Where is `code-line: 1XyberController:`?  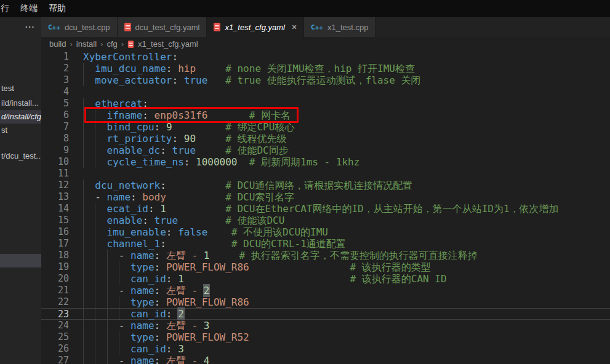
code-line: 1XyberController: is located at coordinates (326, 57).